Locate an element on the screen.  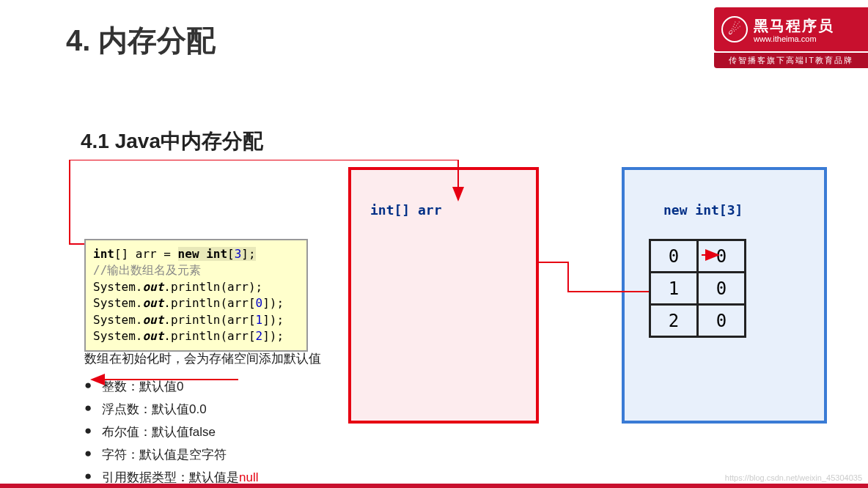
brand-logo-icon: ☄ is located at coordinates (735, 29).